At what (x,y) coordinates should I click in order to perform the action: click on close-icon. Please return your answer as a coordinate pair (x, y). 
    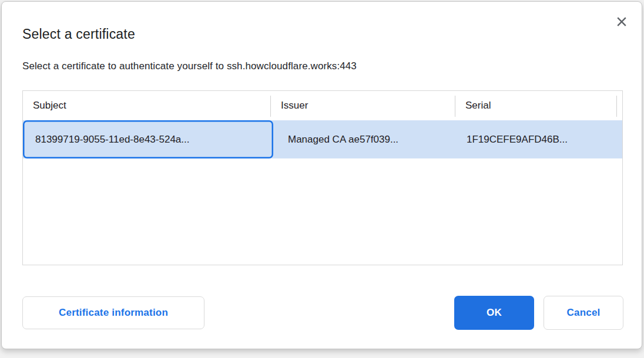
    Looking at the image, I should click on (622, 26).